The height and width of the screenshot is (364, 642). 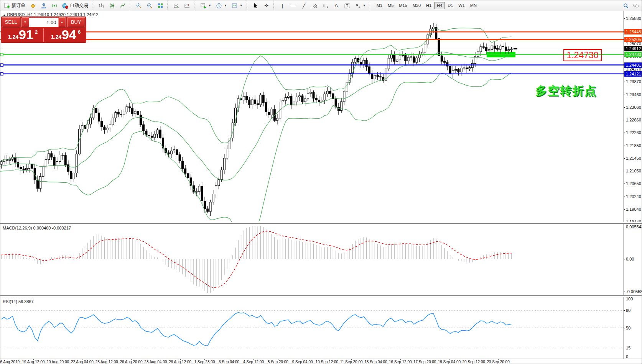 What do you see at coordinates (347, 6) in the screenshot?
I see `text-label-icon: T` at bounding box center [347, 6].